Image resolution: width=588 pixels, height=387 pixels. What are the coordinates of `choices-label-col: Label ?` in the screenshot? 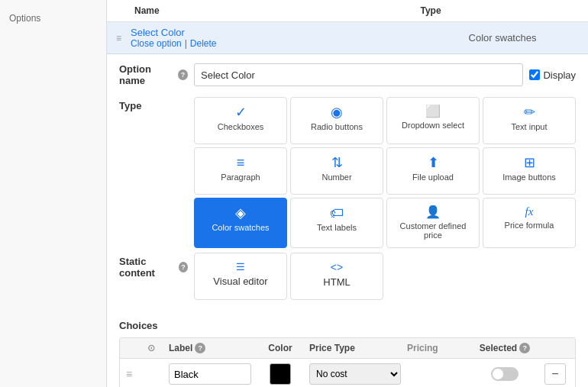 It's located at (210, 348).